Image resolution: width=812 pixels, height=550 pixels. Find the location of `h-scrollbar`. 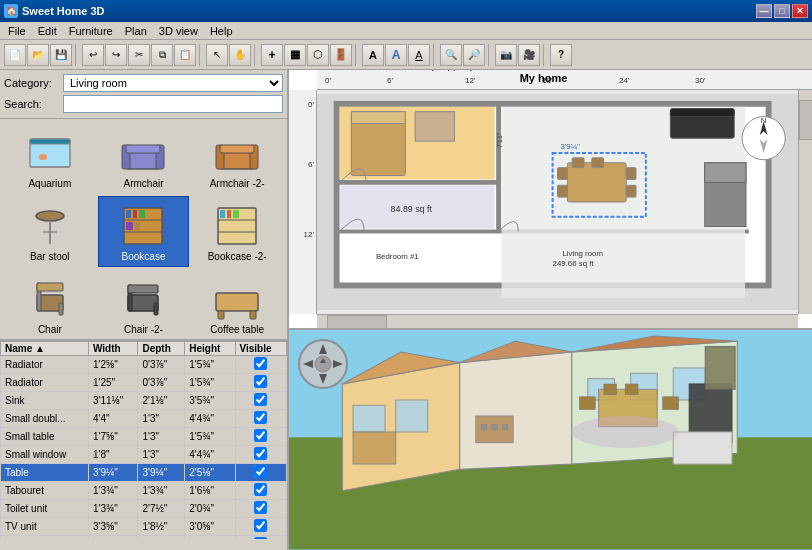

h-scrollbar is located at coordinates (558, 321).